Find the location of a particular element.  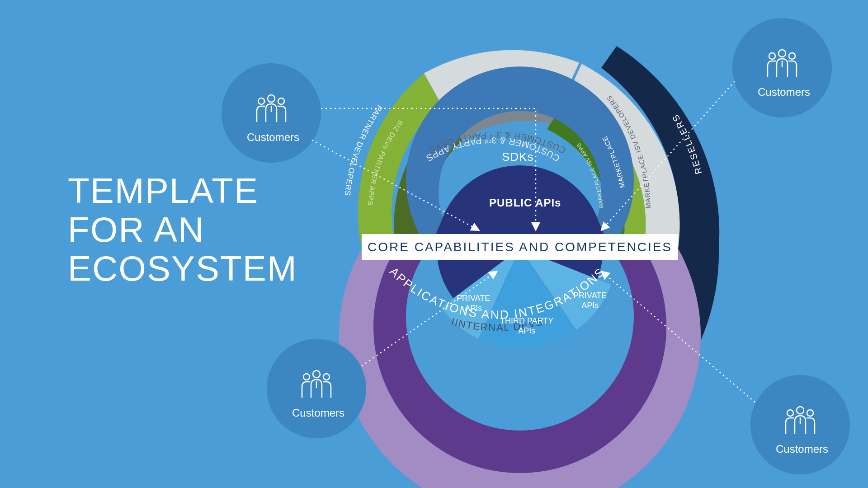

label-public-apis: PUBLIC APIs is located at coordinates (525, 203).